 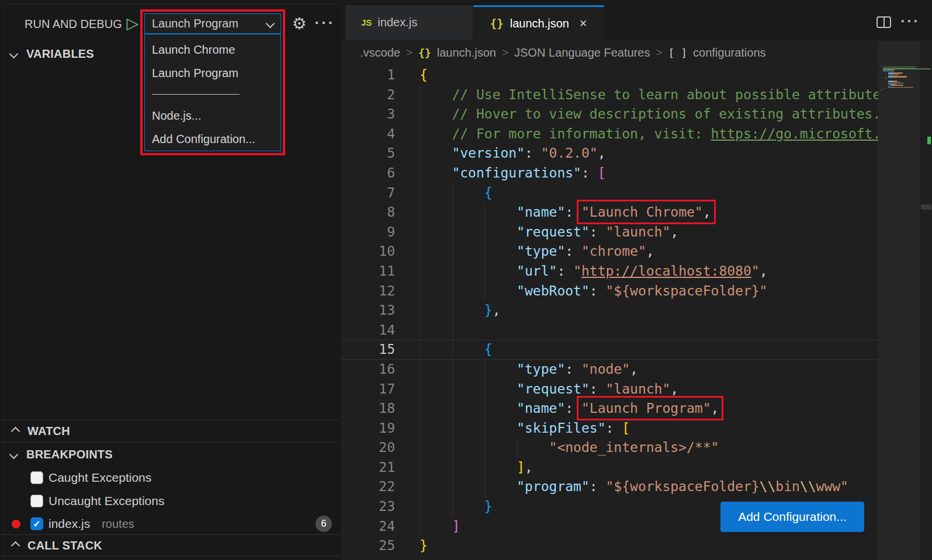 I want to click on scrollbar-slider, so click(x=926, y=207).